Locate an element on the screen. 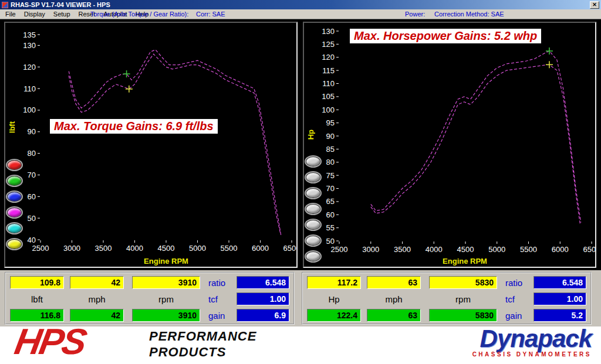 This screenshot has height=364, width=601. torque-x-axis-label: Engine RPM is located at coordinates (166, 261).